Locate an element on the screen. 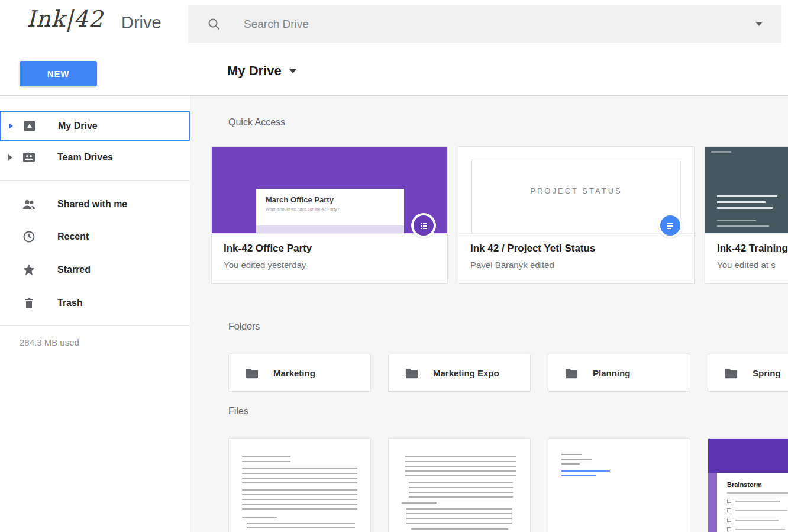 The height and width of the screenshot is (532, 788). thumbnail-title: PROJECT STATUS is located at coordinates (576, 191).